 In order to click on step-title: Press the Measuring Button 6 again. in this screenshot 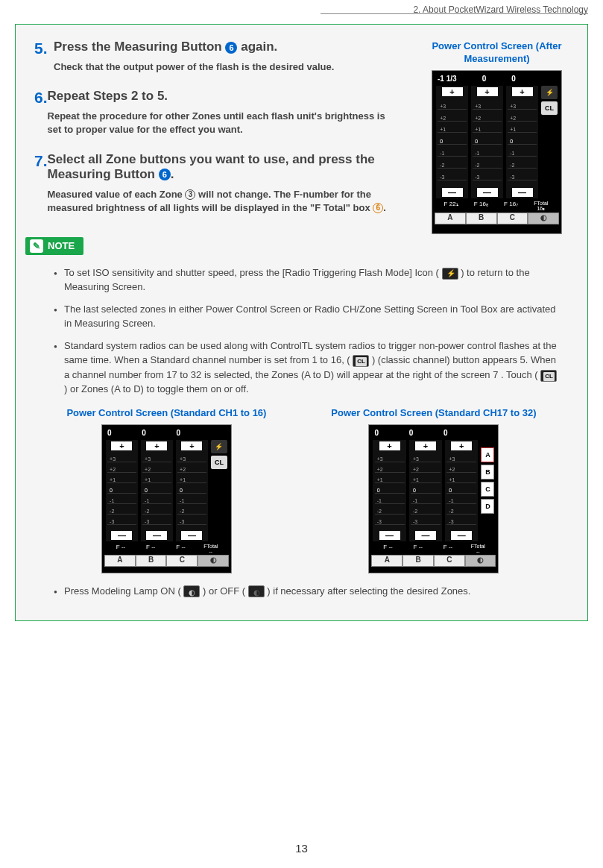, I will do `click(194, 47)`.